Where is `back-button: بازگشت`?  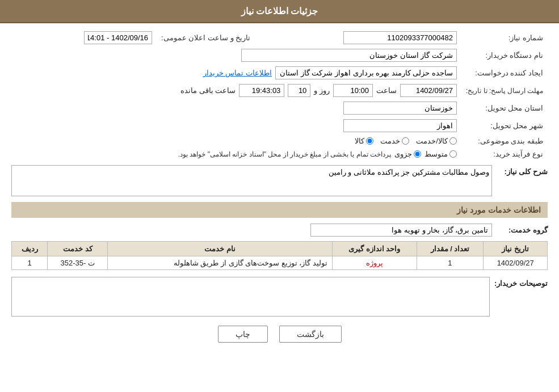
back-button: بازگشت is located at coordinates (310, 334).